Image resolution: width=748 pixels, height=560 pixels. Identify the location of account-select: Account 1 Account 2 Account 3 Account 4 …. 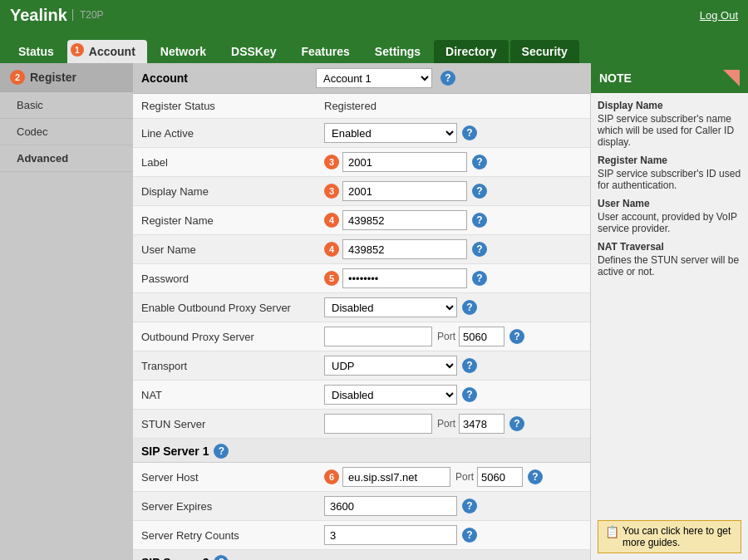
(374, 78).